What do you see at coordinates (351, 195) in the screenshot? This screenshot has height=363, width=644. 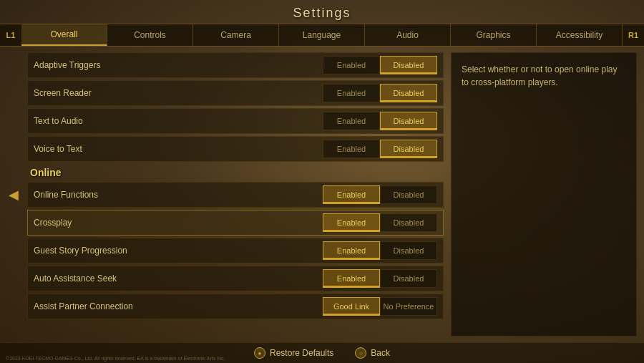 I see `online-functions-enabled: Enabled` at bounding box center [351, 195].